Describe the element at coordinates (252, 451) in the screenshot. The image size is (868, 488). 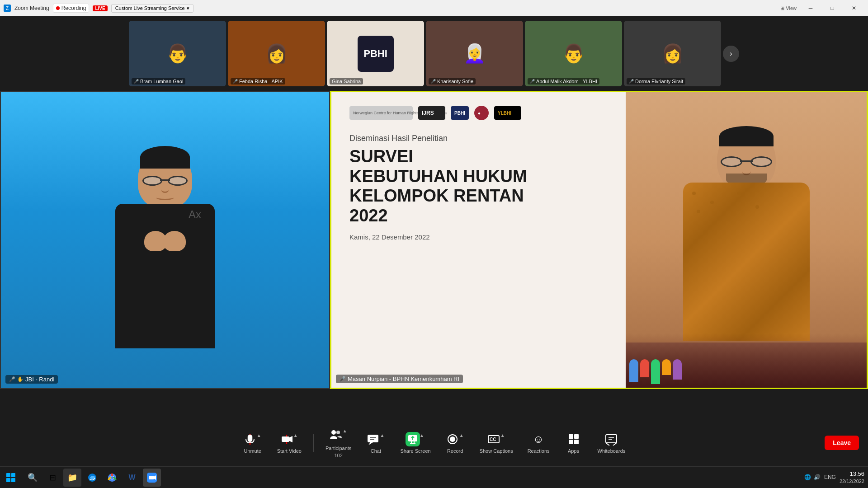
I see `unmute-label: Unmute` at that location.